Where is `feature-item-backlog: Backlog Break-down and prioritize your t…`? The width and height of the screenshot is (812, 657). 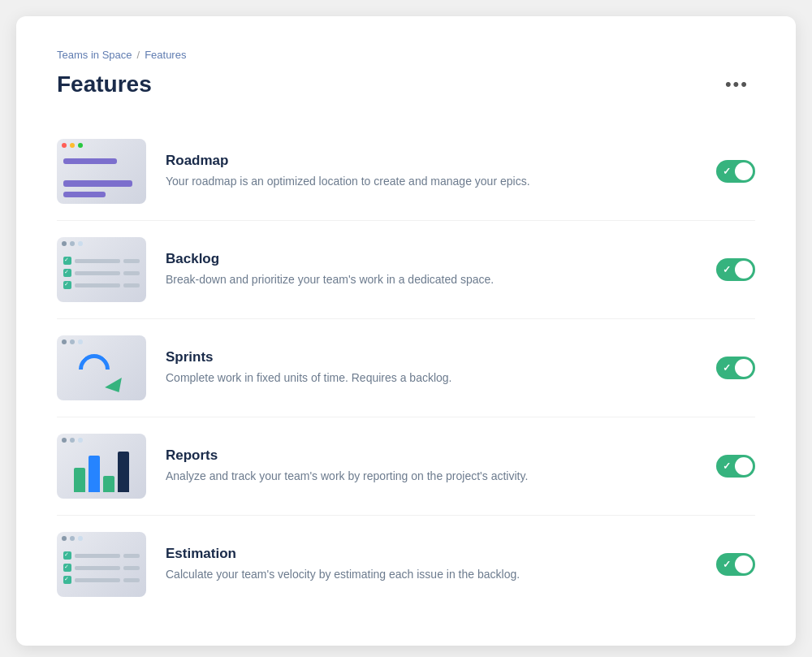 feature-item-backlog: Backlog Break-down and prioritize your t… is located at coordinates (406, 270).